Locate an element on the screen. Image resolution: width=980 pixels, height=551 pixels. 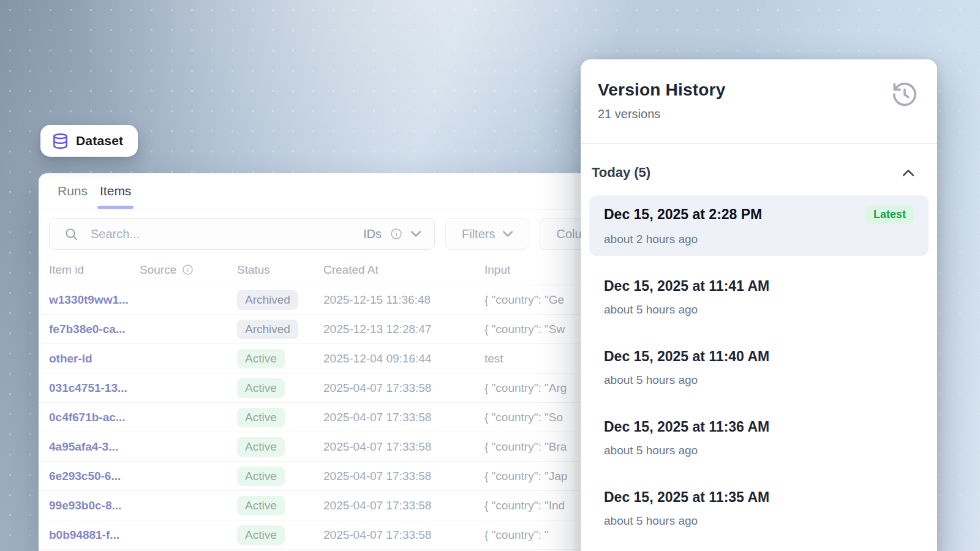
item-id-link: 6e293c50-6... is located at coordinates (94, 476).